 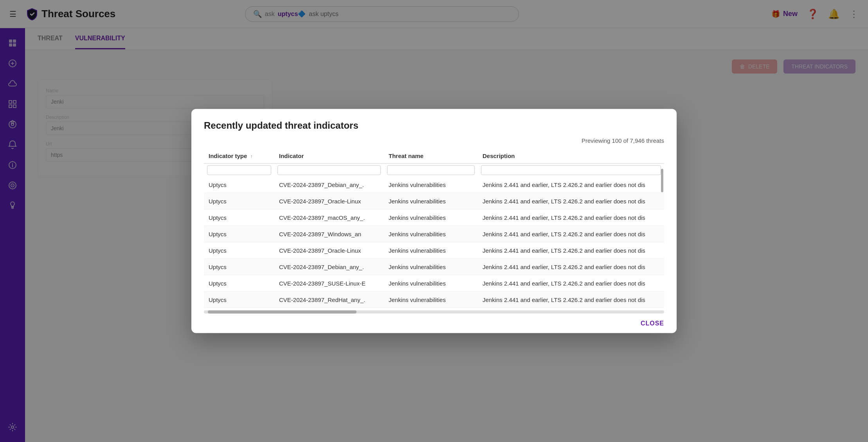 I want to click on horizontal-scroll-track, so click(x=434, y=312).